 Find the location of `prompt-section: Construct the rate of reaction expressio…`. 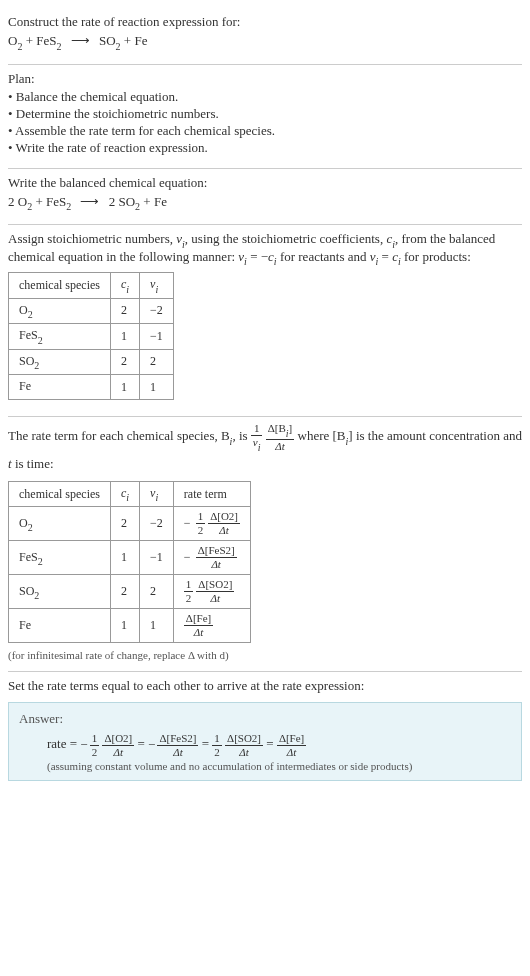

prompt-section: Construct the rate of reaction expressio… is located at coordinates (265, 36).